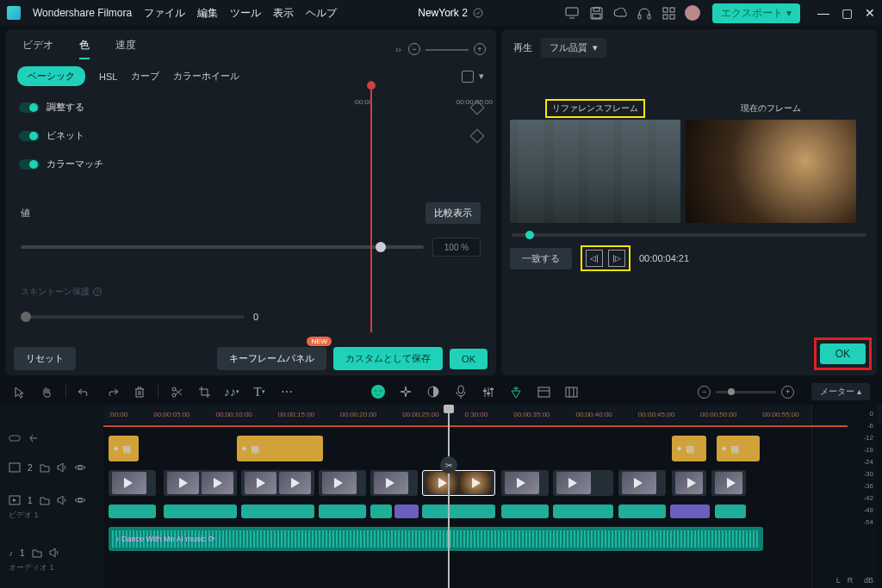 This screenshot has height=588, width=882. I want to click on color-icon, so click(433, 392).